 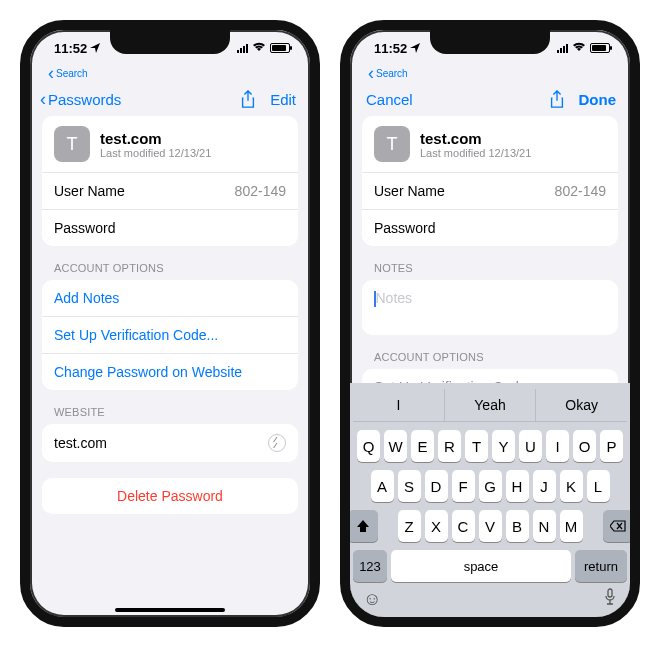 What do you see at coordinates (170, 610) in the screenshot?
I see `home-indicator` at bounding box center [170, 610].